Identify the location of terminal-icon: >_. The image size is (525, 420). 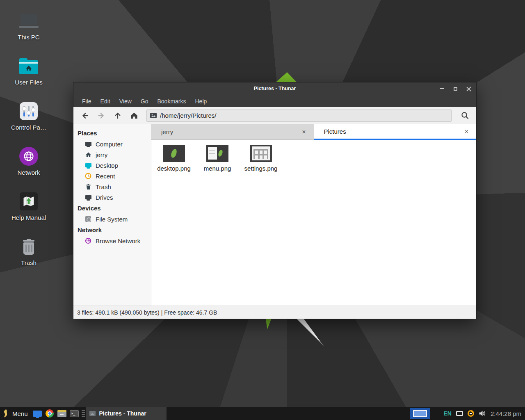
(74, 413).